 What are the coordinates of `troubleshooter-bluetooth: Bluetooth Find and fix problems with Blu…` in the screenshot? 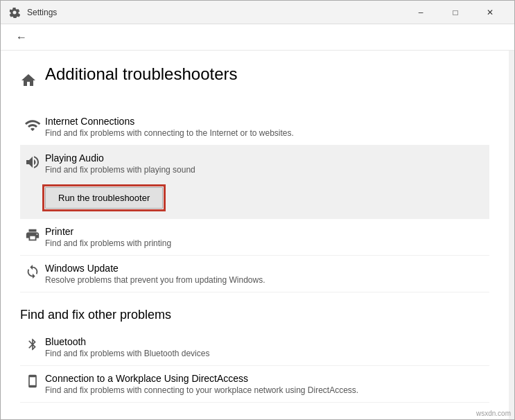 It's located at (255, 348).